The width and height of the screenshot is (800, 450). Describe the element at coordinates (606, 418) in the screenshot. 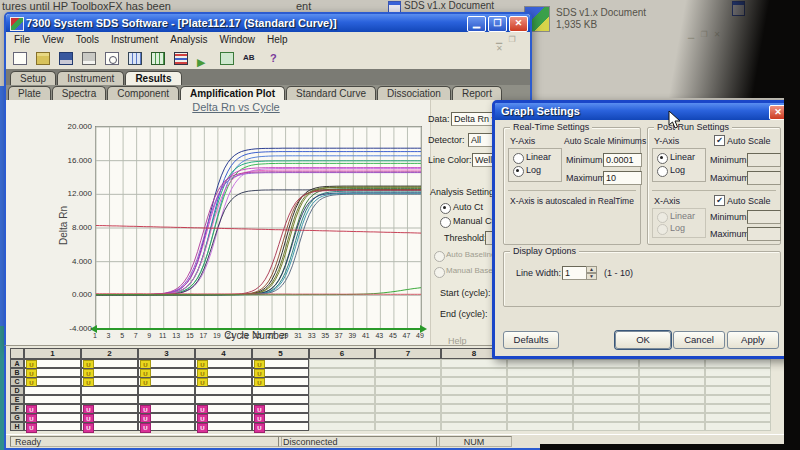

I see `well-cell-G10` at that location.